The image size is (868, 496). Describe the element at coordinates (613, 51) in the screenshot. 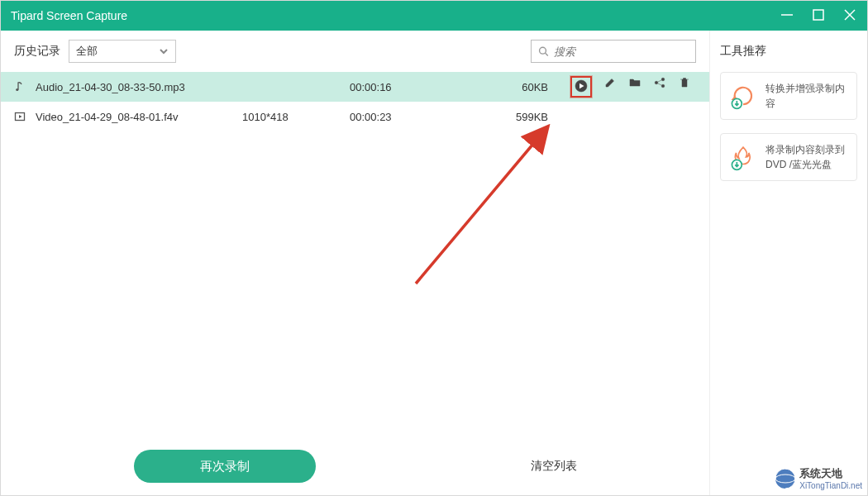

I see `search-input-wrapper` at that location.